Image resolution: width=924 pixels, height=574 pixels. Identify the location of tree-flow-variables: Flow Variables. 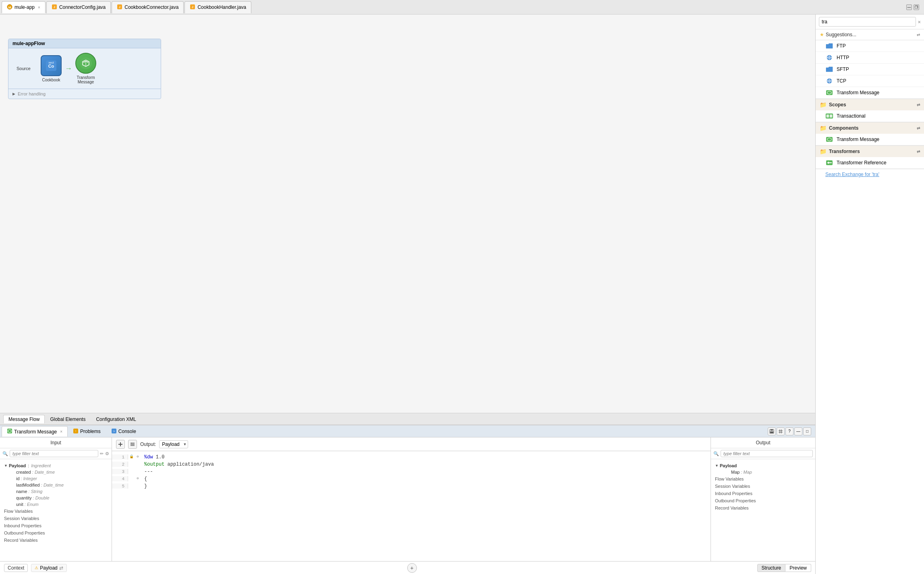
(56, 511).